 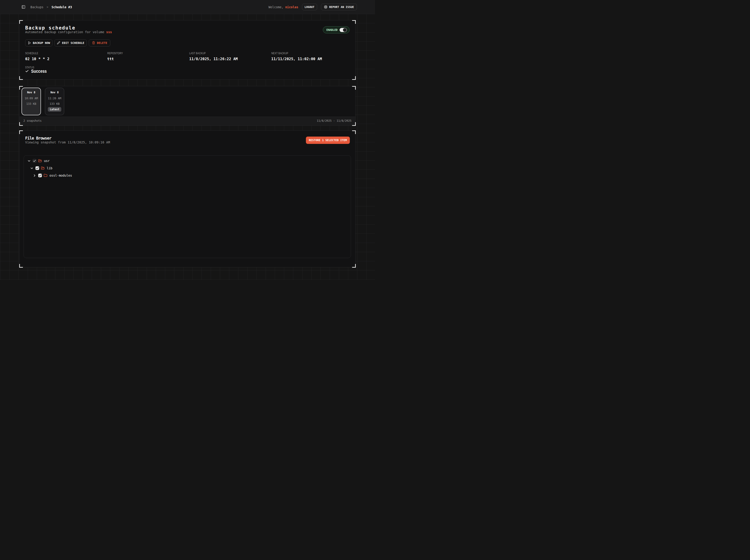 What do you see at coordinates (66, 59) in the screenshot?
I see `field-value: 02 10 * * 2` at bounding box center [66, 59].